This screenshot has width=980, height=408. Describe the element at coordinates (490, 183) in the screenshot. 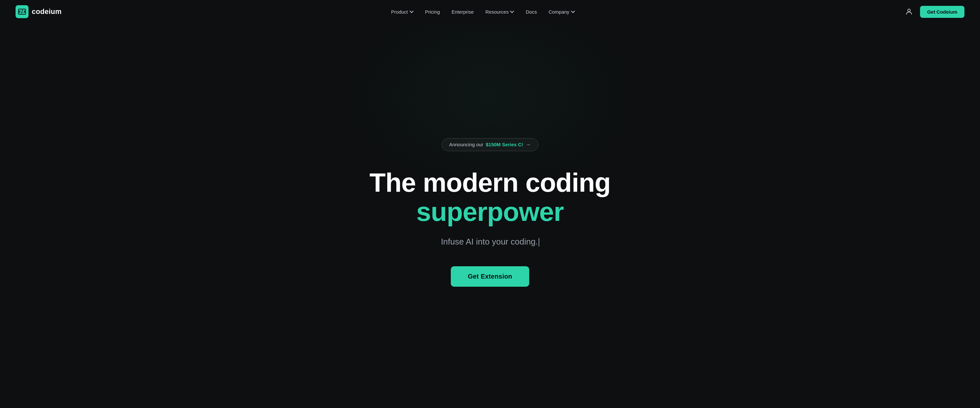

I see `hero-title-line1: The modern coding` at that location.